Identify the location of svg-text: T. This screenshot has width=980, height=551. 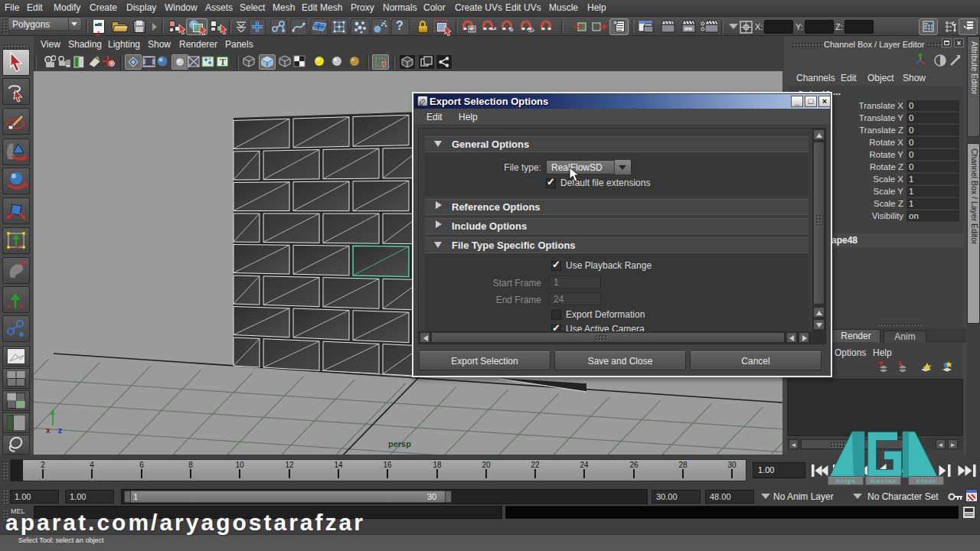
(223, 62).